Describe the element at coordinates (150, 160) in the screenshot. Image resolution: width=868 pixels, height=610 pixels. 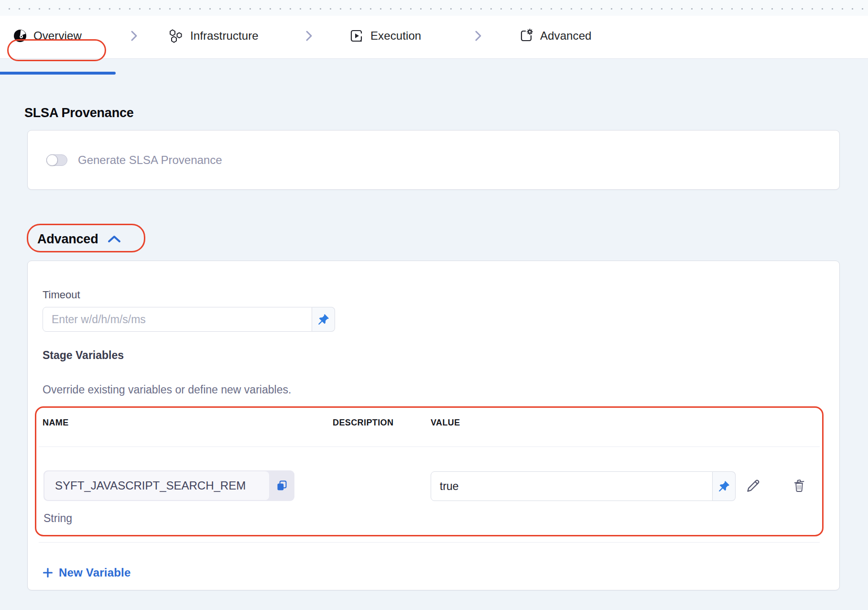
I see `generate-slsa-toggle-label: Generate SLSA Provenance` at that location.